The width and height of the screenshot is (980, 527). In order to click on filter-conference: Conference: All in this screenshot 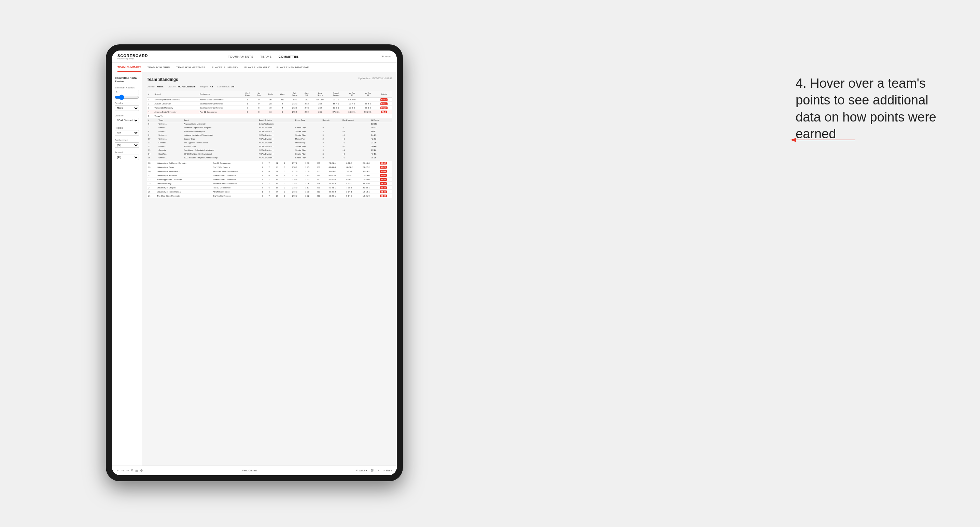, I will do `click(226, 87)`.